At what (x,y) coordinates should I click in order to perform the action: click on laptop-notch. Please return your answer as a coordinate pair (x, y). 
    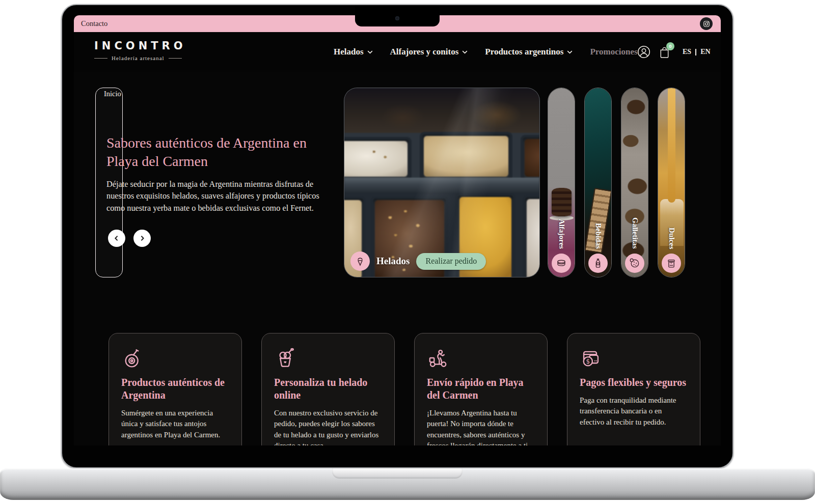
    Looking at the image, I should click on (397, 16).